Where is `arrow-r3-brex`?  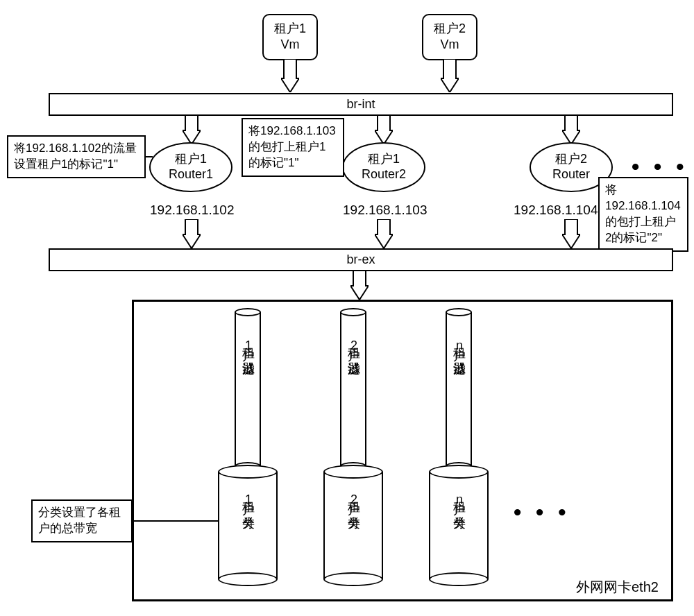
arrow-r3-brex is located at coordinates (571, 234).